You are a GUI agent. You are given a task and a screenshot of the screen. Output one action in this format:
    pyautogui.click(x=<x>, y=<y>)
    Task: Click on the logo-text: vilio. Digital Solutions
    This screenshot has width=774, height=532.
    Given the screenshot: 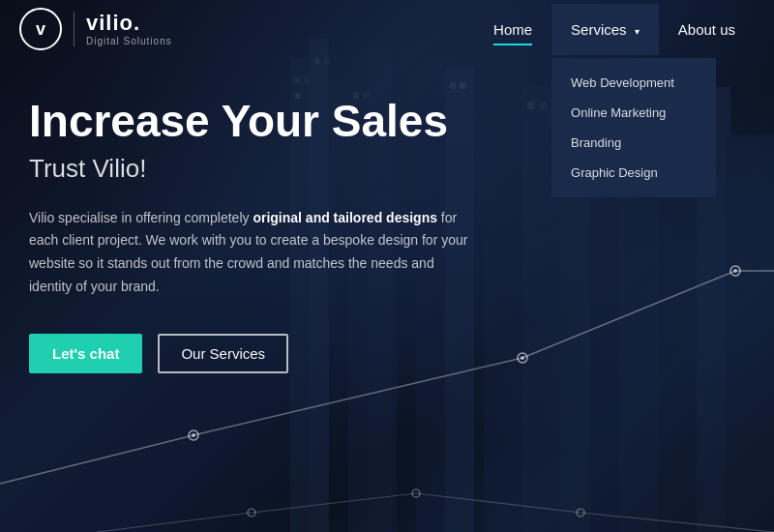 What is the action you would take?
    pyautogui.click(x=130, y=29)
    